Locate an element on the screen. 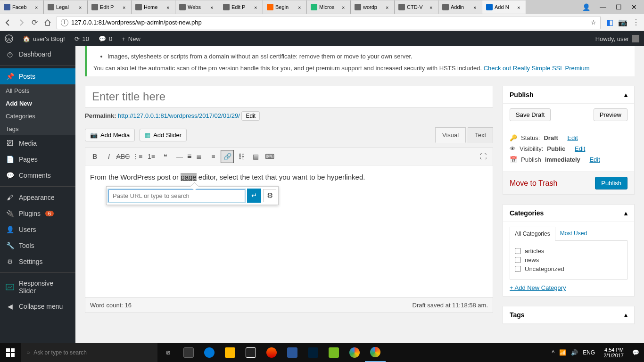 The image size is (644, 362). extension-icon: ◧ is located at coordinates (610, 23).